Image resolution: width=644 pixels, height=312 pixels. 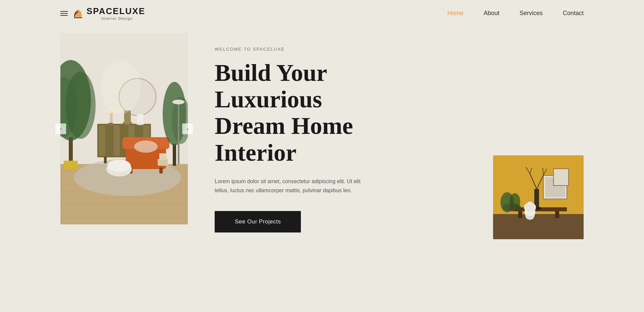 I want to click on logo-text: SPACELUXE Interior Design, so click(x=116, y=13).